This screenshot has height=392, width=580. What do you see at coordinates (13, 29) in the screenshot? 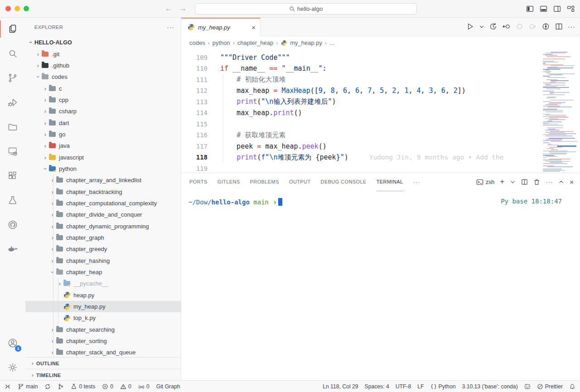
I see `activity-explorer` at bounding box center [13, 29].